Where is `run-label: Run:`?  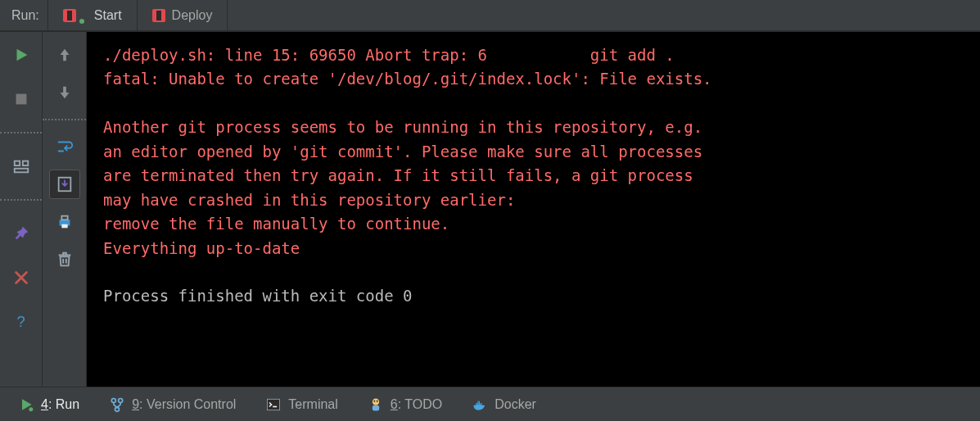 run-label: Run: is located at coordinates (24, 16).